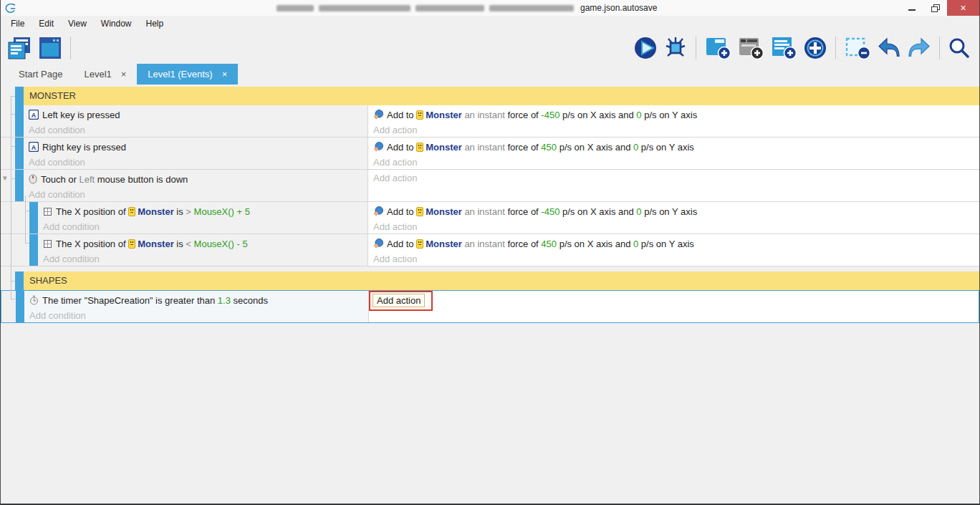  I want to click on menu-file: File, so click(17, 24).